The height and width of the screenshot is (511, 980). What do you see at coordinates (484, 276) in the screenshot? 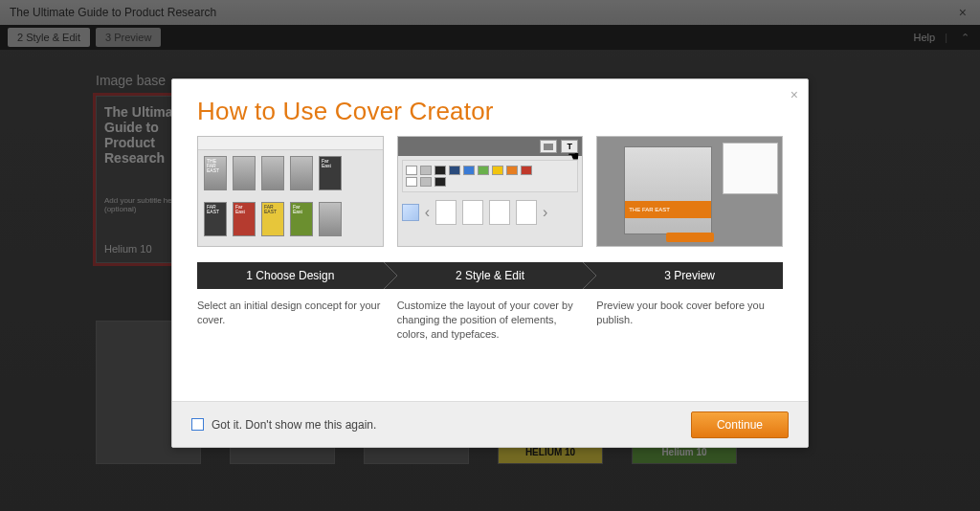
I see `ribbon-step-2: 2 Style & Edit` at bounding box center [484, 276].